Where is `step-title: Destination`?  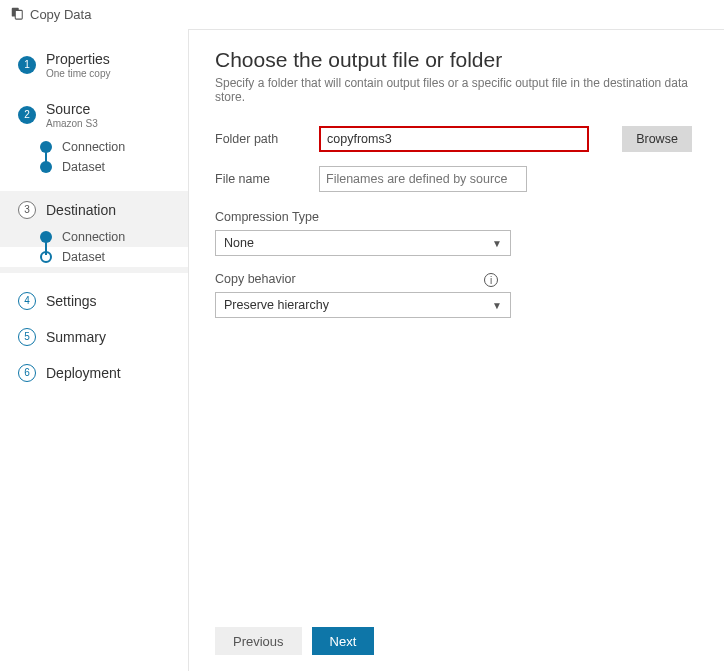
step-title: Destination is located at coordinates (81, 210).